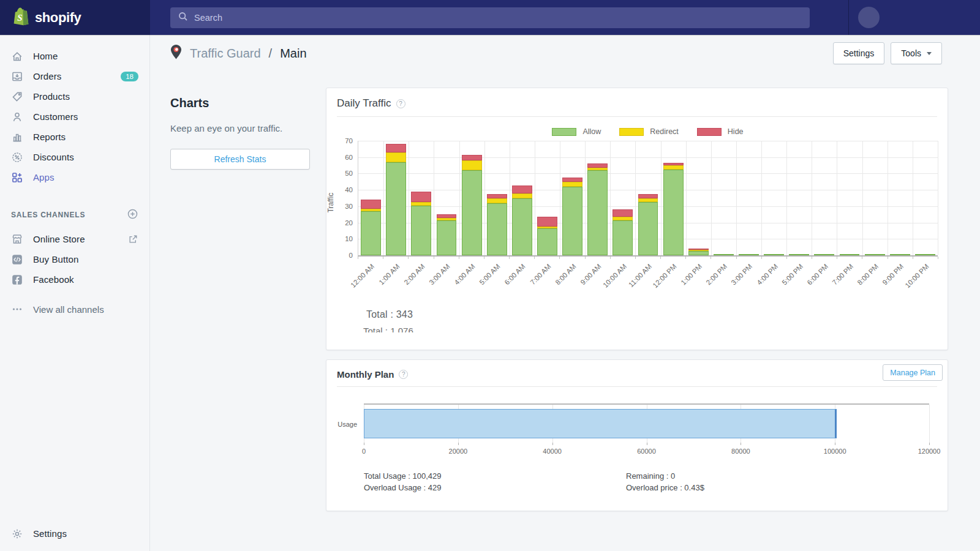 The image size is (980, 551). Describe the element at coordinates (75, 260) in the screenshot. I see `sales-channels-nav: Online StoreBuy ButtonFacebook` at that location.